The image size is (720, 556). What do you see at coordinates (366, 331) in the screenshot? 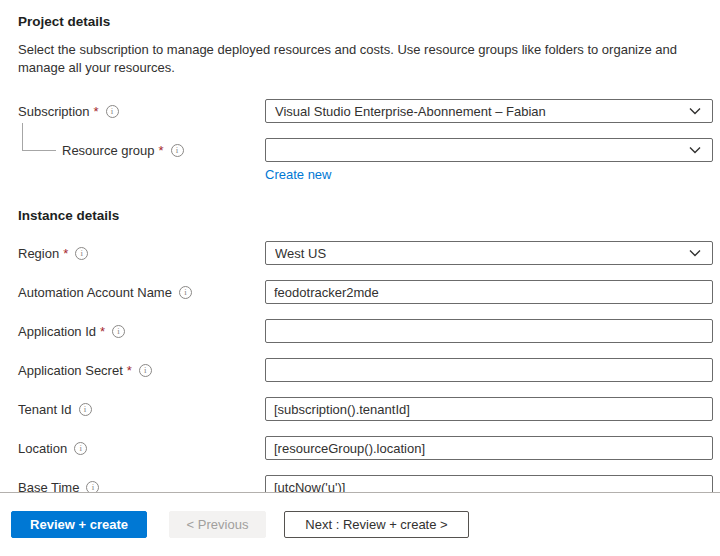
I see `application-id-row: Application Id * i` at bounding box center [366, 331].